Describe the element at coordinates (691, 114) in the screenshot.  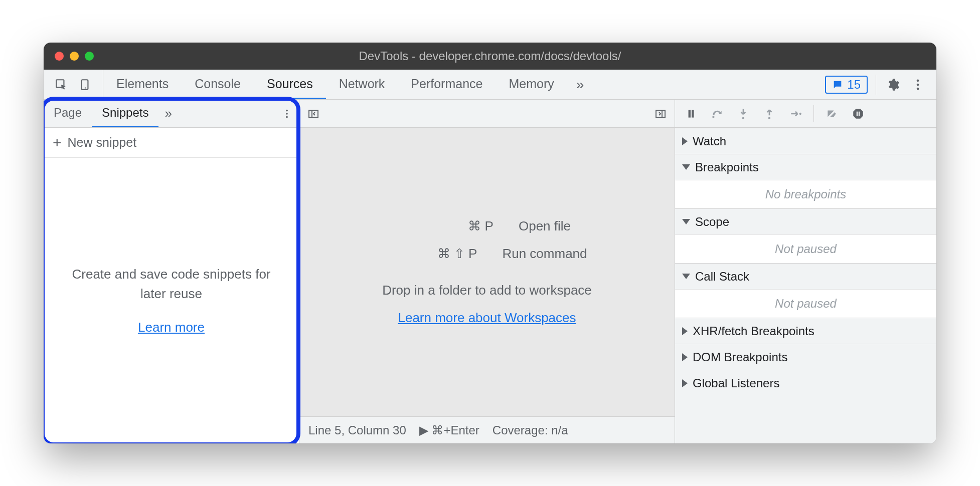
I see `pause-script-icon` at that location.